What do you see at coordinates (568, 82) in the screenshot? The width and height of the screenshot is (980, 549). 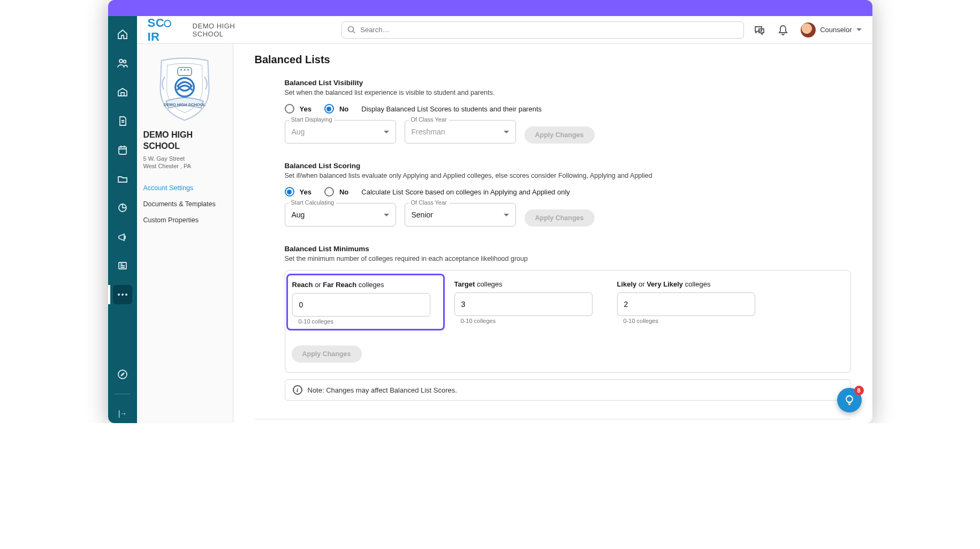 I see `visibility-heading: Balanced List Visibility` at bounding box center [568, 82].